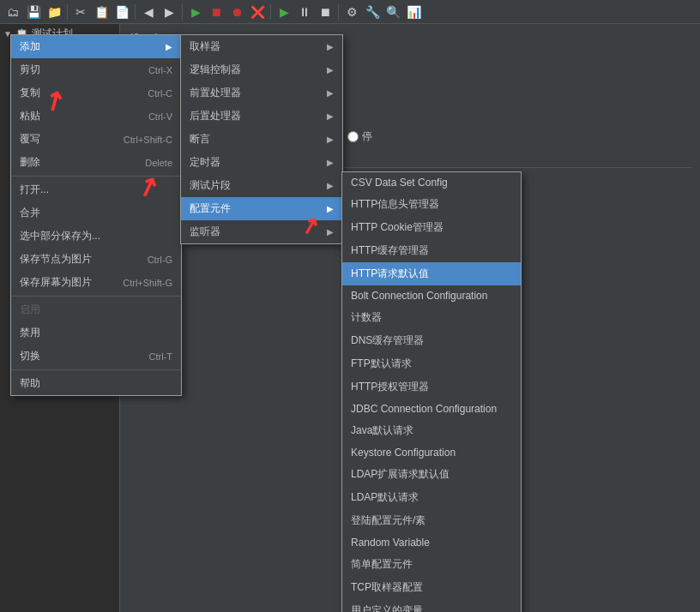 The image size is (700, 612). Describe the element at coordinates (389, 250) in the screenshot. I see `menu3-http-cache-label: HTTP缓存管理器` at that location.